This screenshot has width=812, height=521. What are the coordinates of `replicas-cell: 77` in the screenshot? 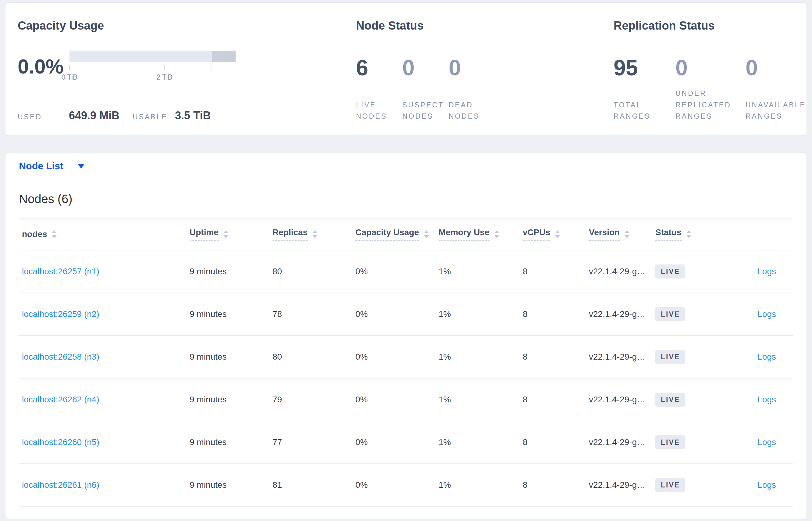 It's located at (311, 442).